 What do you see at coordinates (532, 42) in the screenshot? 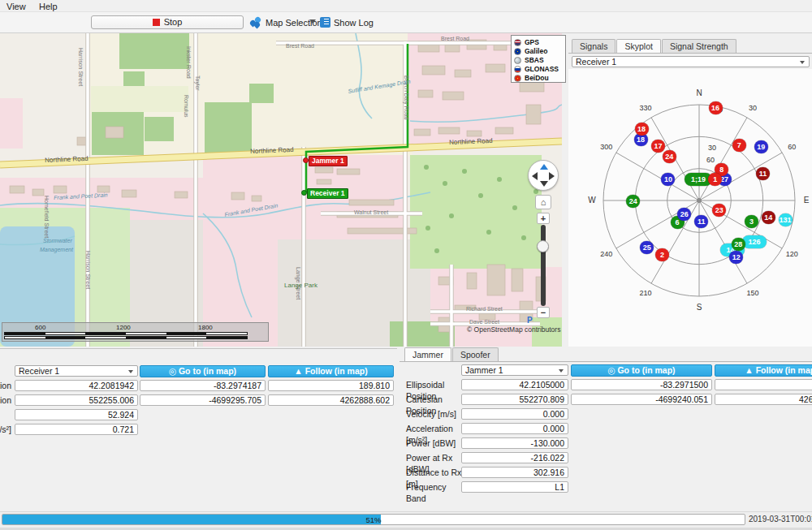
I see `legend-label: GPS` at bounding box center [532, 42].